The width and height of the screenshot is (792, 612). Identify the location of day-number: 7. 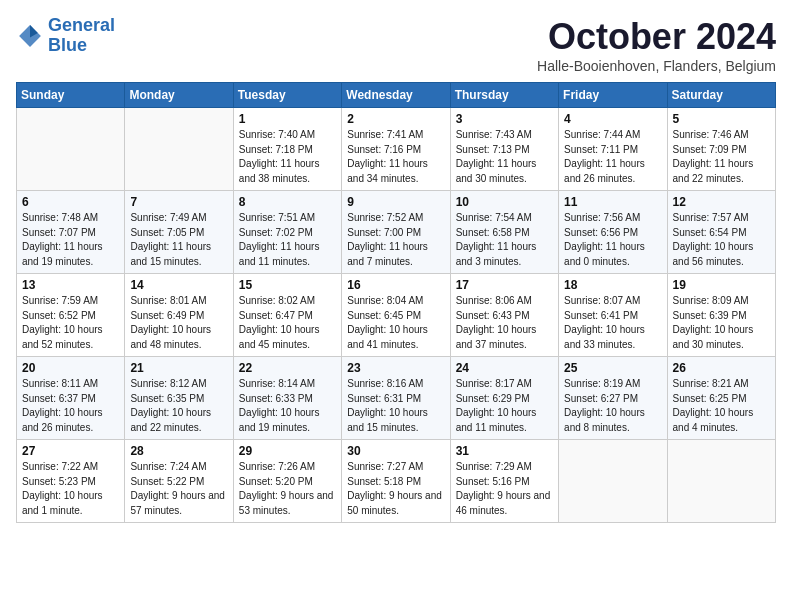
(178, 202).